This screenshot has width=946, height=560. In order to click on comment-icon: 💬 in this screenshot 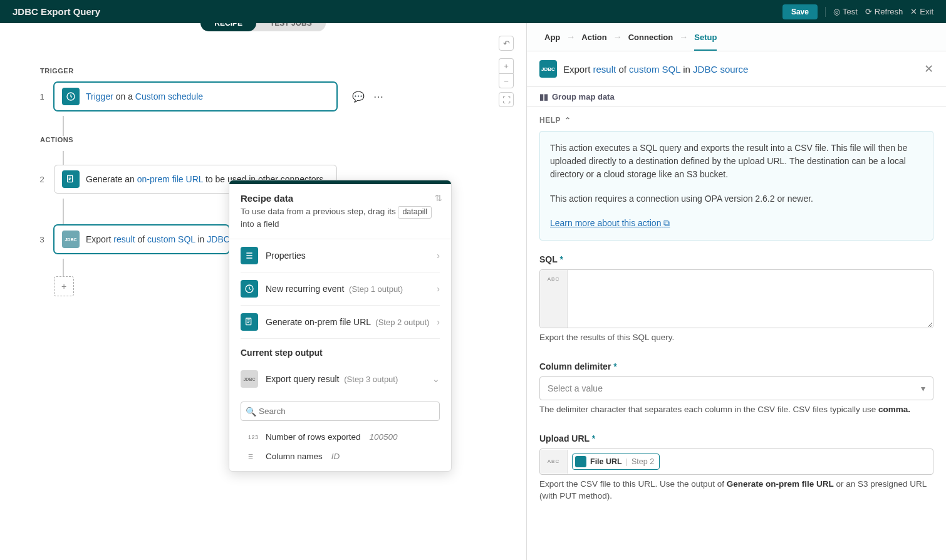, I will do `click(358, 96)`.